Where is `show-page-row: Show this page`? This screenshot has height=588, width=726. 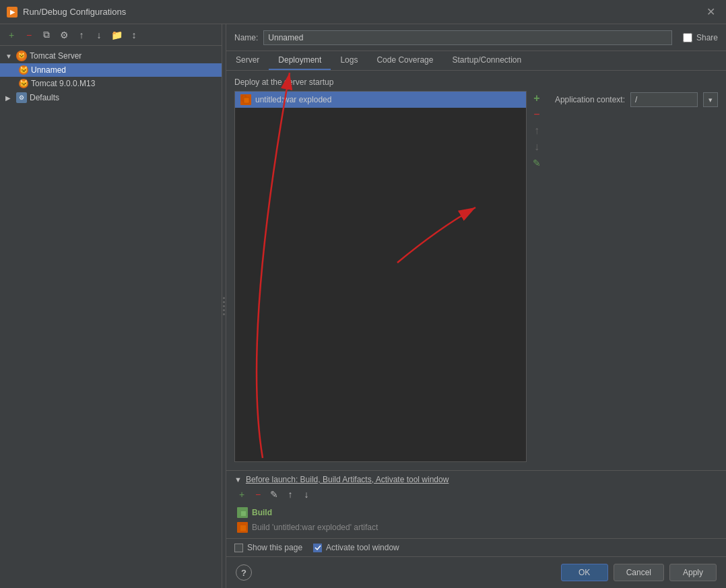
show-page-row: Show this page is located at coordinates (268, 548).